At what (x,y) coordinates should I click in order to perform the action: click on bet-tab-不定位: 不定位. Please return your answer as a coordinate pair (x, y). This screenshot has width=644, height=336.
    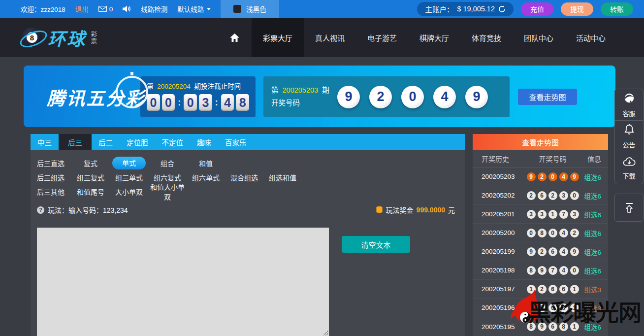
    Looking at the image, I should click on (173, 142).